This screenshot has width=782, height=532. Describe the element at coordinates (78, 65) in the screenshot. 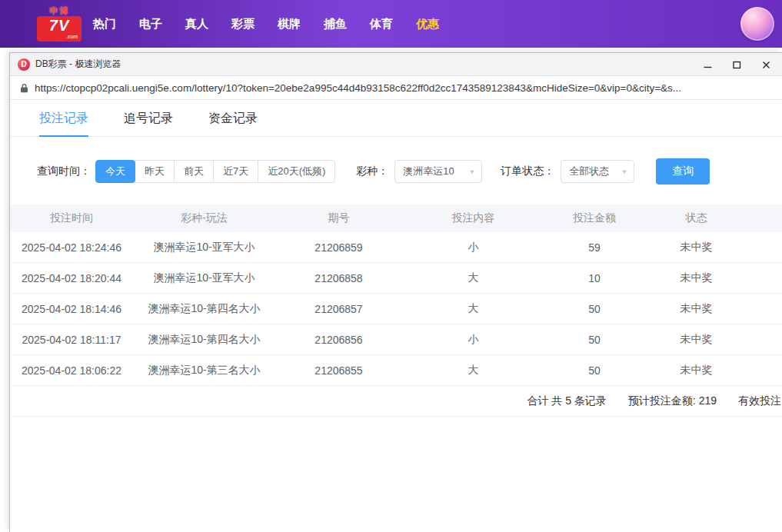

I see `window-title: DB彩票 - 极速浏览器` at that location.